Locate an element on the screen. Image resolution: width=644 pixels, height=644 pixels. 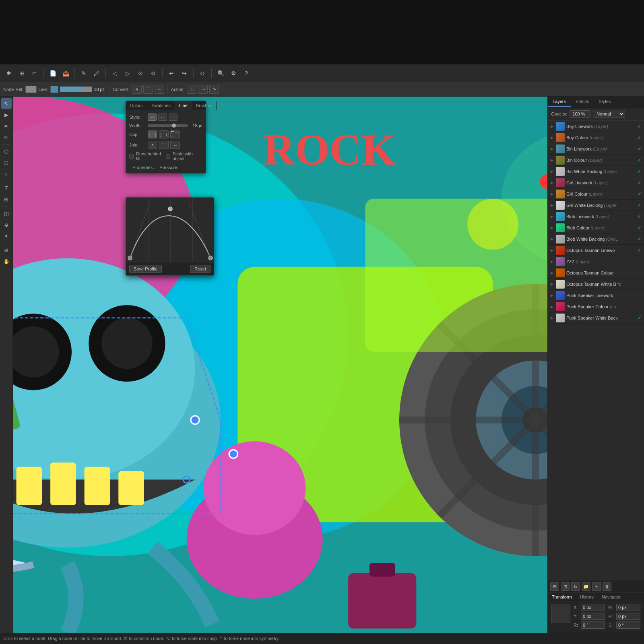
panel-footer-mask: ⊡ is located at coordinates (565, 586).